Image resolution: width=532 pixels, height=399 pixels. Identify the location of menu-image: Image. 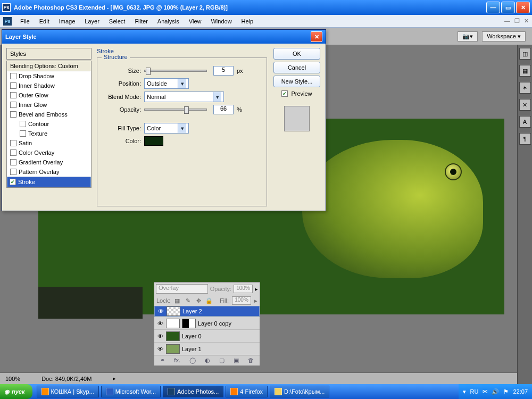
(67, 21).